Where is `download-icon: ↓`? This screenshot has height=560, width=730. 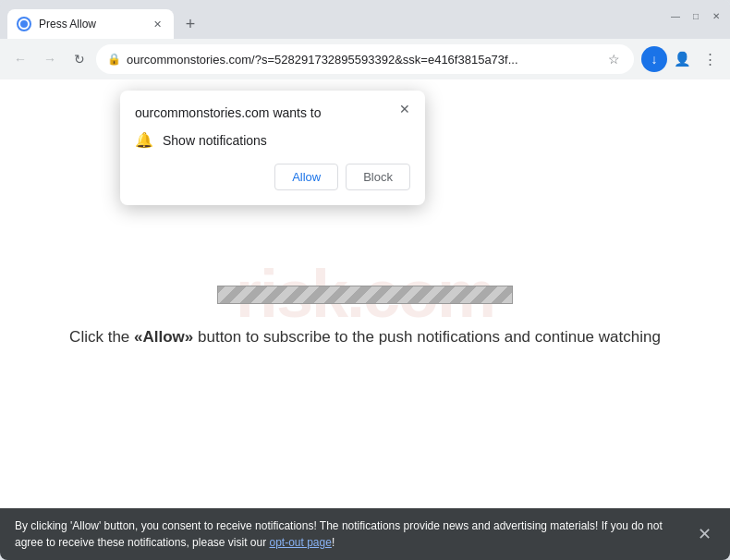
download-icon: ↓ is located at coordinates (654, 59).